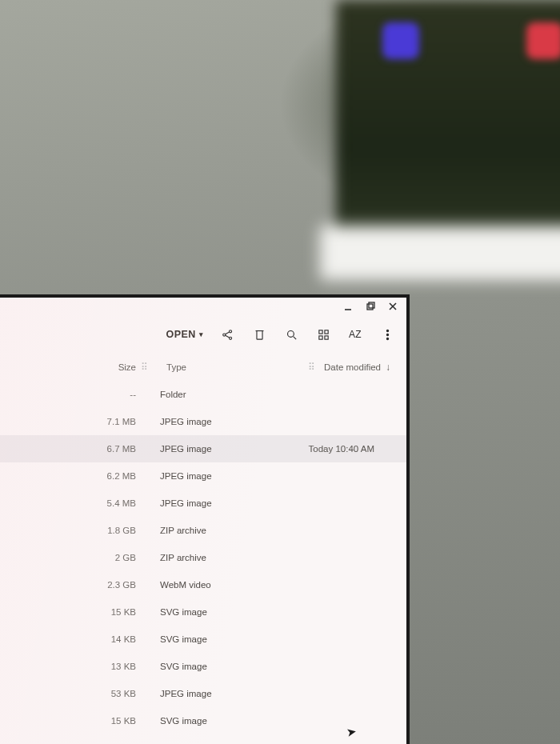 This screenshot has width=560, height=744. Describe the element at coordinates (208, 585) in the screenshot. I see `file-type: WebM video` at that location.